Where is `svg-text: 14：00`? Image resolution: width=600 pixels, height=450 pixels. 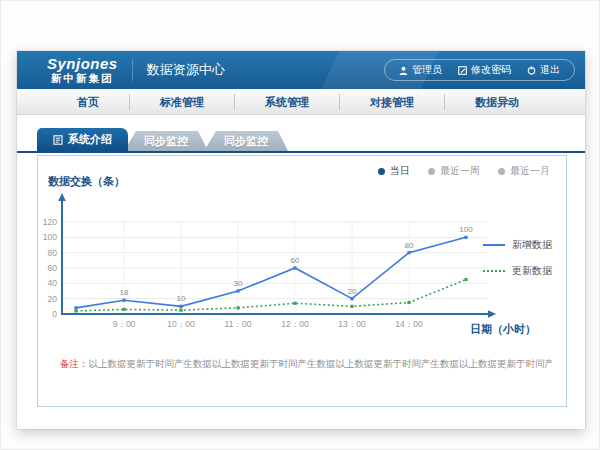
svg-text: 14：00 is located at coordinates (409, 324).